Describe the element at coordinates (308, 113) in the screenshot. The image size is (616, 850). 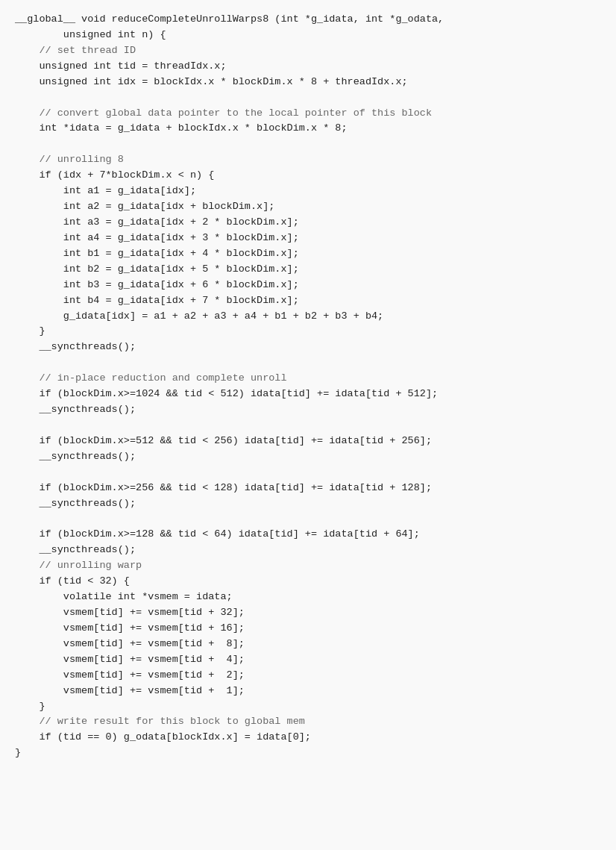
I see `code-line: // convert global data pointer to the lo…` at that location.